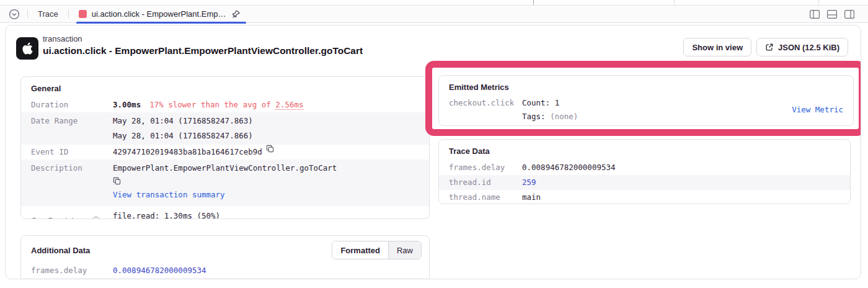 The height and width of the screenshot is (288, 868). I want to click on metric-row-checkout-click: checkout.click Count: 1 Tags: (none) Vie…, so click(646, 110).